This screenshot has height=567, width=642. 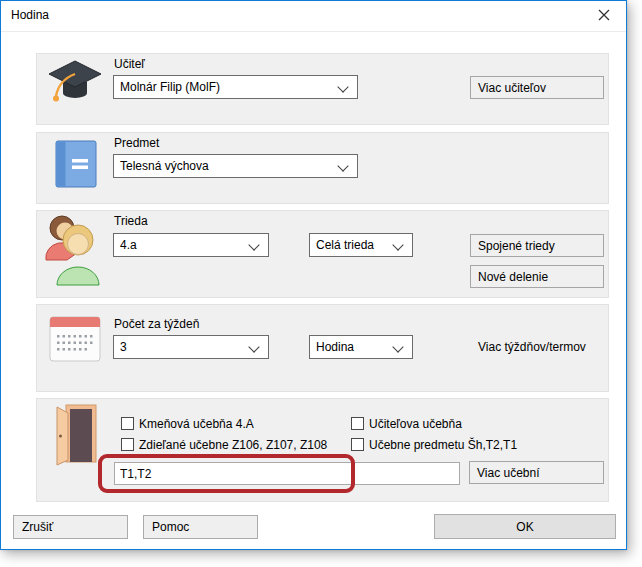 I want to click on more-weeks-link: Viac týždňov/termov, so click(x=532, y=347).